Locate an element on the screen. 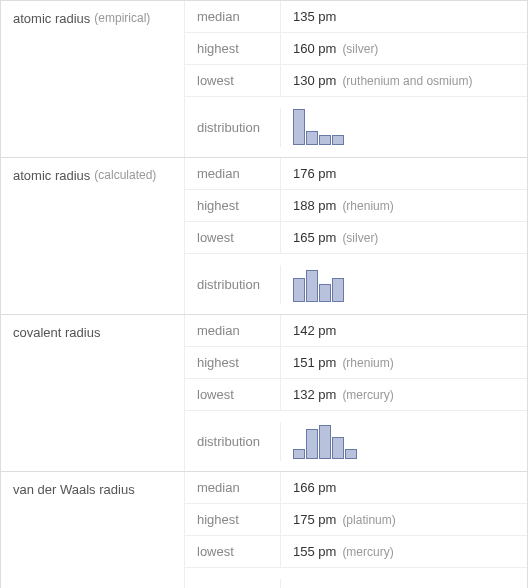 This screenshot has width=528, height=588. stat-value: 188 pm is located at coordinates (314, 206).